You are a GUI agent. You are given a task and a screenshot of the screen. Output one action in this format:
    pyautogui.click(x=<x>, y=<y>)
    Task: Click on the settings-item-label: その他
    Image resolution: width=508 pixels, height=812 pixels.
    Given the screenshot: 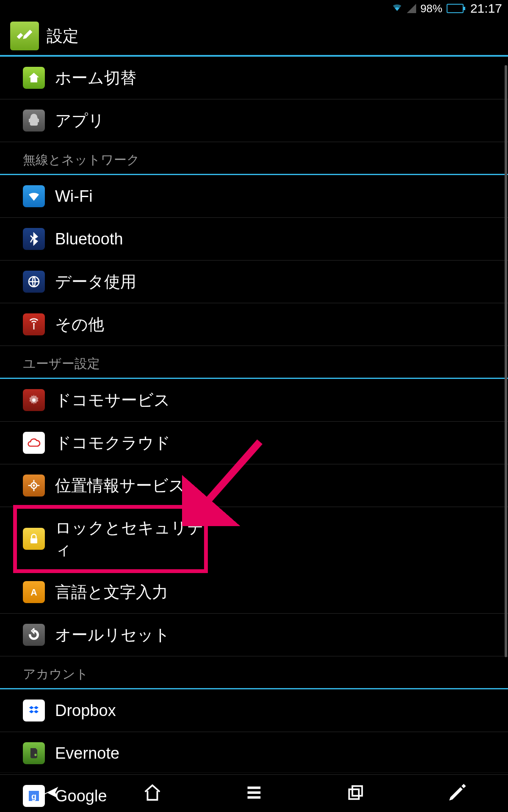 What is the action you would take?
    pyautogui.click(x=80, y=325)
    